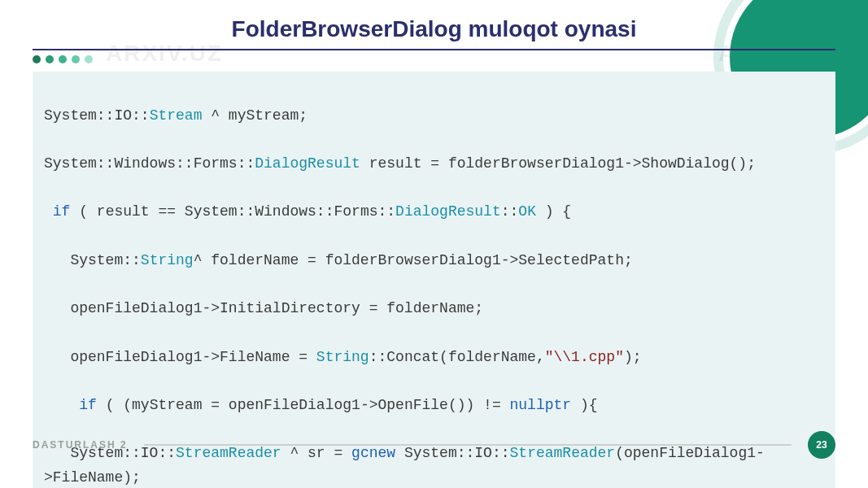 The height and width of the screenshot is (488, 868). I want to click on code-line: System::Windows::Forms::DialogResult res…, so click(434, 164).